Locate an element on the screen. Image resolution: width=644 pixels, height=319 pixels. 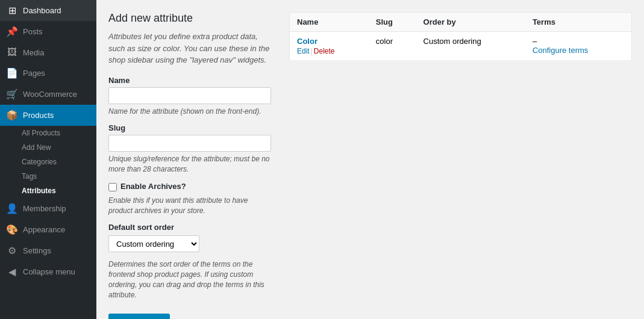
woocommerce-icon: 🛒 is located at coordinates (12, 94).